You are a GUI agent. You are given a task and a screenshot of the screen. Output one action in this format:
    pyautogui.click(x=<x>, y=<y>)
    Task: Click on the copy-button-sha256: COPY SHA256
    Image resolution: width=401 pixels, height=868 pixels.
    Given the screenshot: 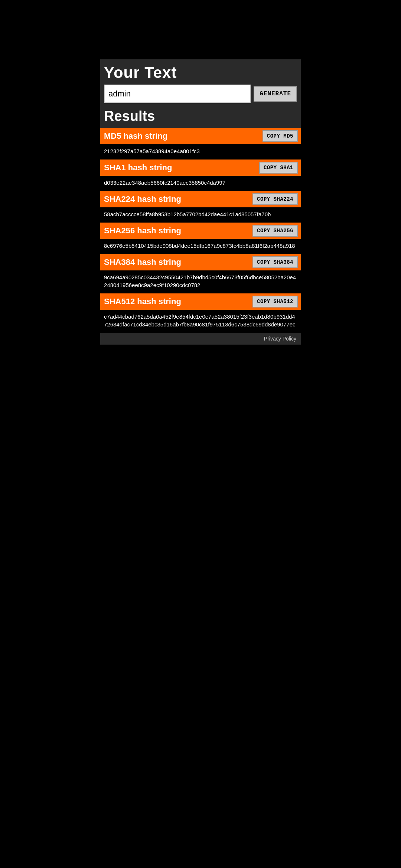 What is the action you would take?
    pyautogui.click(x=275, y=231)
    